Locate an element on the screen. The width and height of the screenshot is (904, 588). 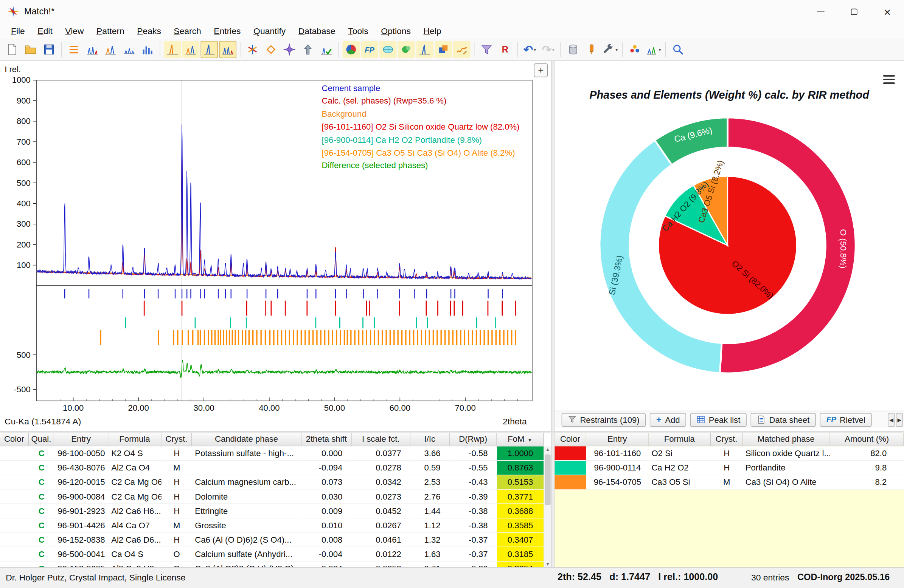
column-header-amount-: Amount (%) is located at coordinates (867, 440).